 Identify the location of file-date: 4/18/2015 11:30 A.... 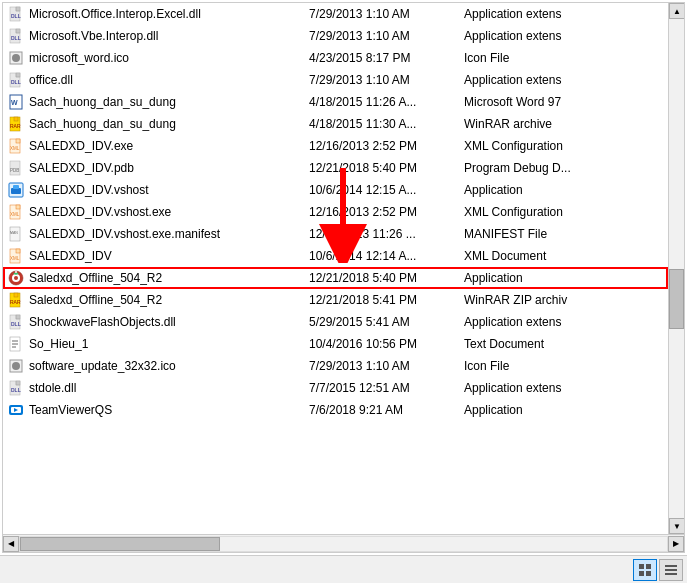
(386, 124).